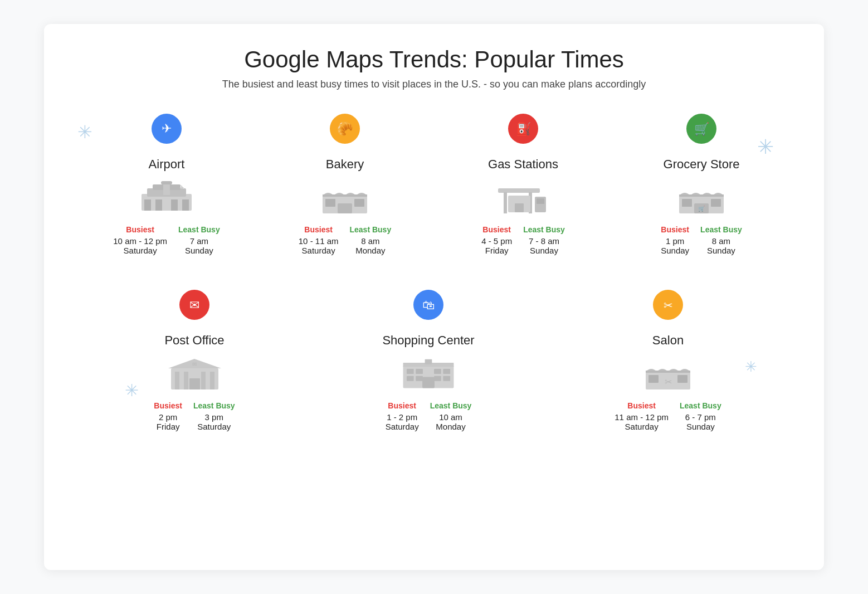 The height and width of the screenshot is (594, 868). Describe the element at coordinates (668, 360) in the screenshot. I see `place-salon: ✂ Salon ✂` at that location.